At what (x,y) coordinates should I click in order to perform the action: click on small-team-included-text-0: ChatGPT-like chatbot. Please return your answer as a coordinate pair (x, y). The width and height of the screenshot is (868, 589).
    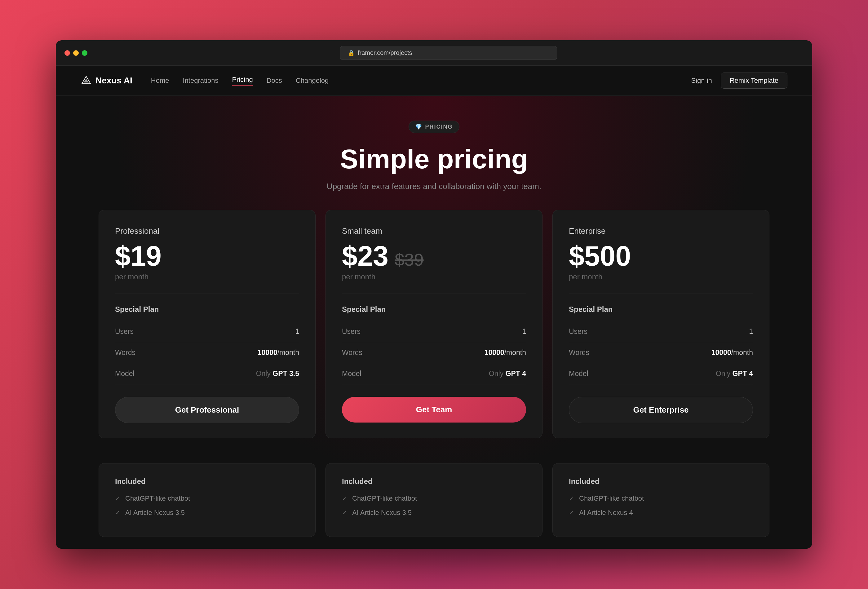
    Looking at the image, I should click on (385, 498).